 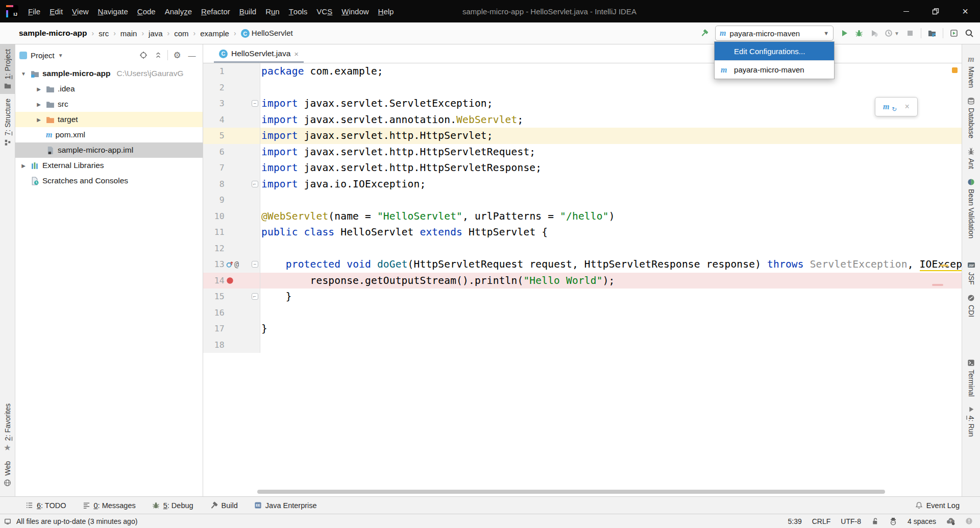 What do you see at coordinates (192, 55) in the screenshot?
I see `hide-panel-button: —` at bounding box center [192, 55].